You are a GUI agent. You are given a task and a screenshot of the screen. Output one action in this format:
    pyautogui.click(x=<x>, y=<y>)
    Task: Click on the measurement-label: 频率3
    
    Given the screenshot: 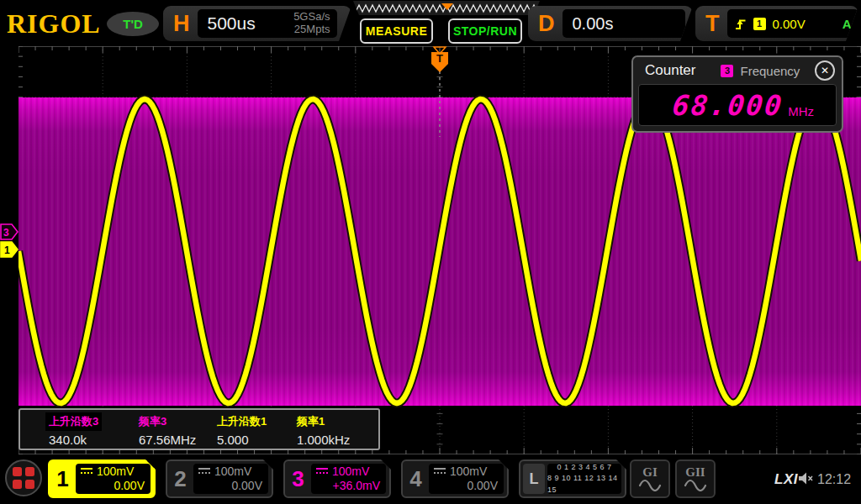 What is the action you would take?
    pyautogui.click(x=153, y=422)
    